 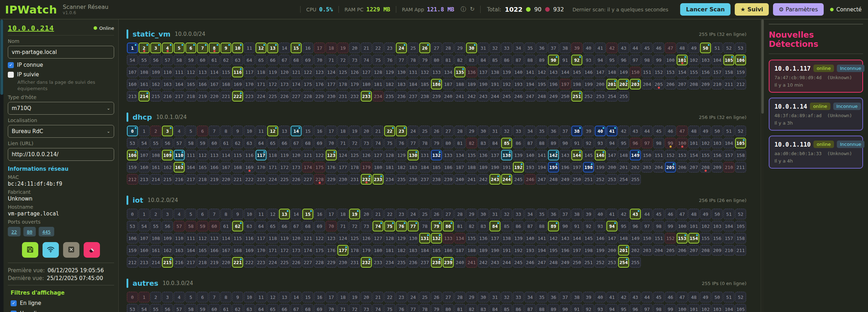 What do you see at coordinates (30, 250) in the screenshot?
I see `save-button` at bounding box center [30, 250].